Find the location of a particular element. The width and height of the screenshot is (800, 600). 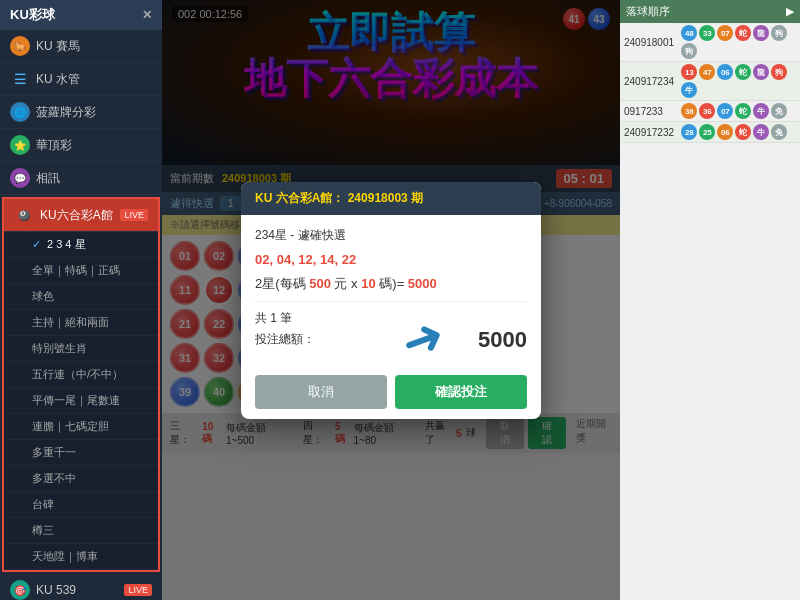

sub-item-12: 天地陞｜博車 is located at coordinates (81, 557).